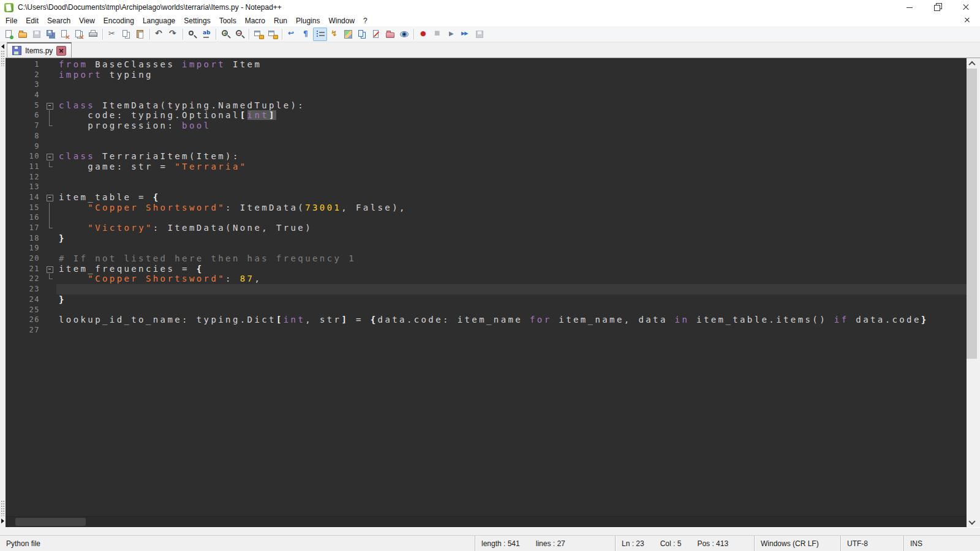 The height and width of the screenshot is (551, 980). Describe the element at coordinates (32, 21) in the screenshot. I see `menu-item-edit: Edit` at that location.